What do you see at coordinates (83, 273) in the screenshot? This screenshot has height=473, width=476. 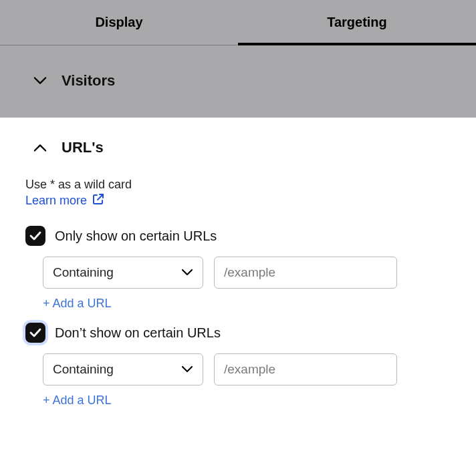 I see `only-show-operator-value: Containing` at bounding box center [83, 273].